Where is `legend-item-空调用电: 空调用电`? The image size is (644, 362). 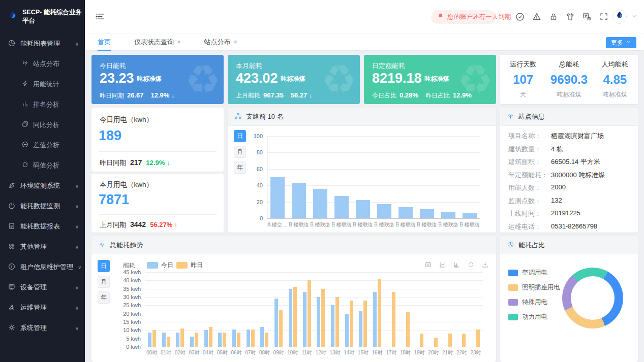 legend-item-空调用电: 空调用电 is located at coordinates (534, 273).